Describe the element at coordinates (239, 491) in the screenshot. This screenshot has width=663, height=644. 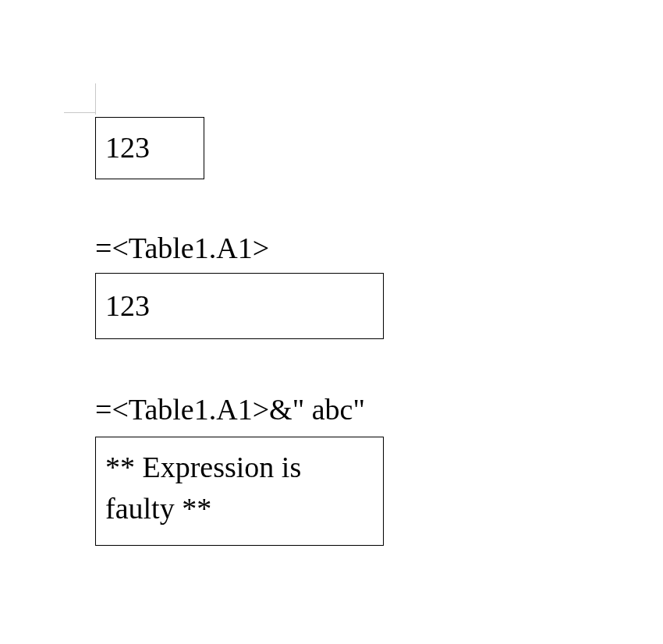
I see `result-cell-2: ** Expression is faulty **` at that location.